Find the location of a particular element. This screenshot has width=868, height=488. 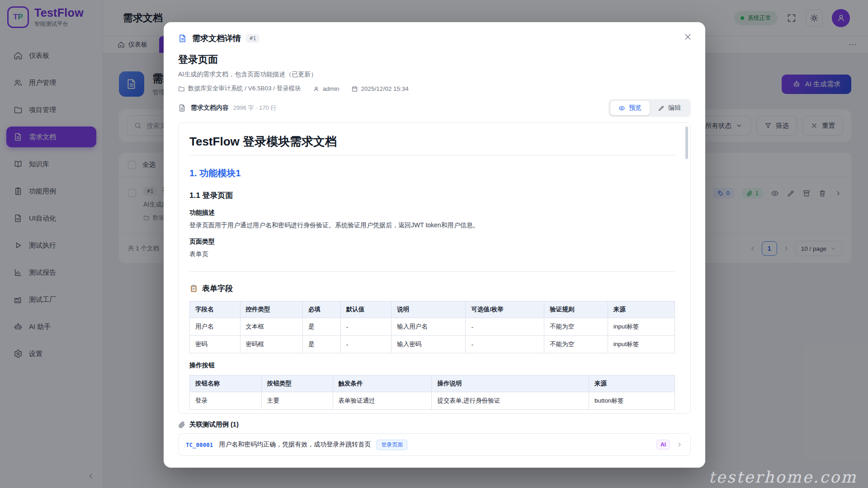

table-header: 按钮名称 is located at coordinates (226, 384).